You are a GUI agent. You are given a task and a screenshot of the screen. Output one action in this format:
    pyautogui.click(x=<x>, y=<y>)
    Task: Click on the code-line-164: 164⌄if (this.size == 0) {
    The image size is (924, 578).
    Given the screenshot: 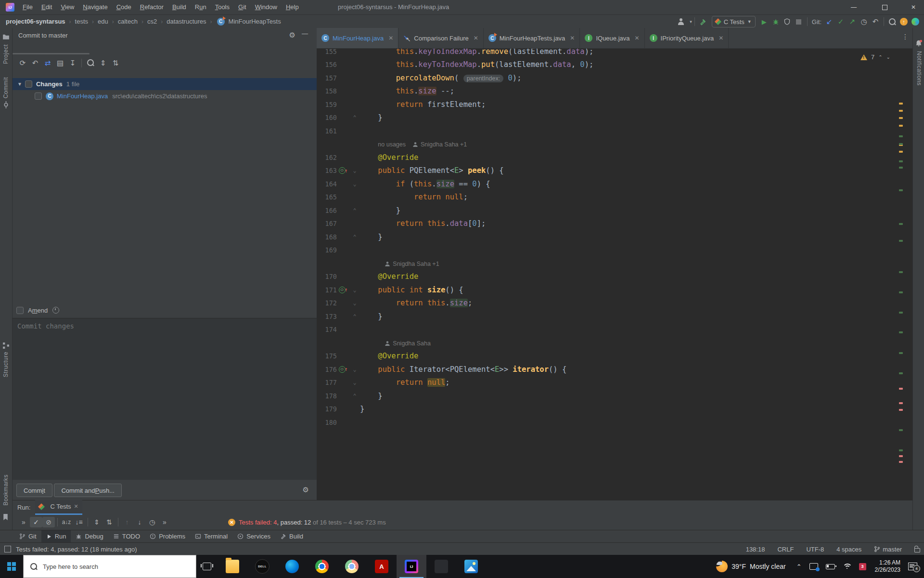 What is the action you would take?
    pyautogui.click(x=611, y=184)
    